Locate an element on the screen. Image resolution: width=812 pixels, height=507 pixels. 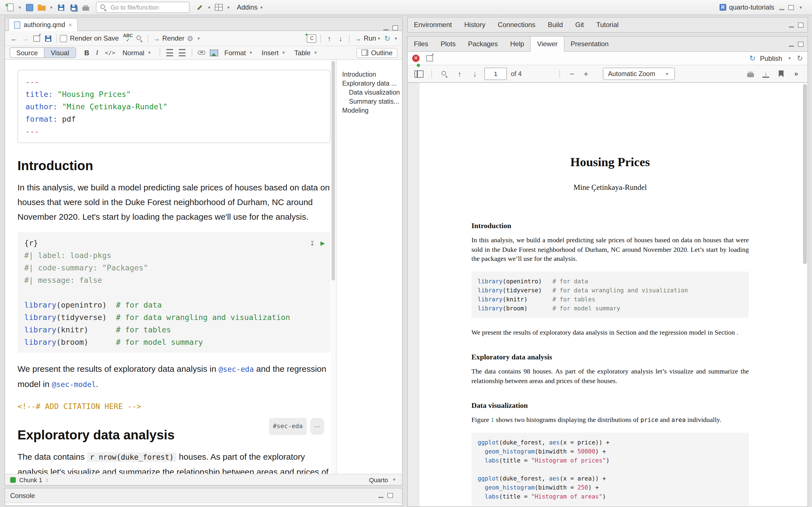
tools-icon is located at coordinates (200, 7).